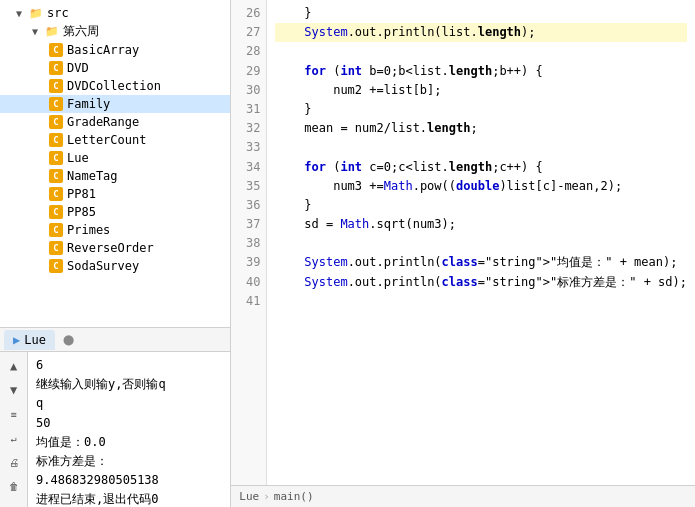 The height and width of the screenshot is (507, 695). Describe the element at coordinates (56, 248) in the screenshot. I see `class-icon-reverseorder: C` at that location.